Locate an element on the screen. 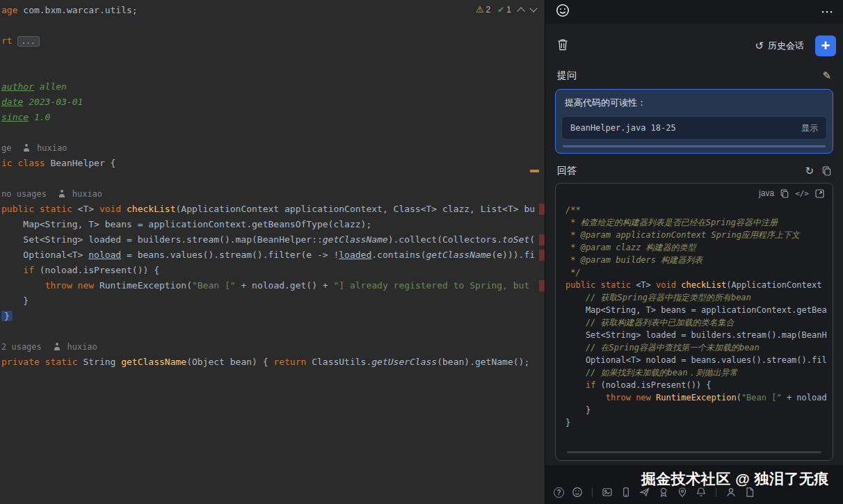 This screenshot has width=843, height=504. more-options-icon: ⋯ is located at coordinates (827, 12).